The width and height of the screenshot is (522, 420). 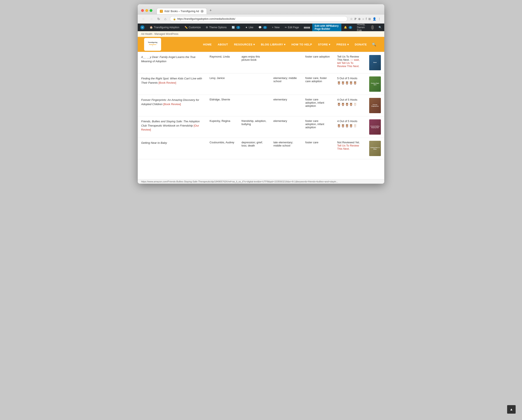 I want to click on book-cover-cell: Friends Bullies Staying Safe, so click(x=375, y=127).